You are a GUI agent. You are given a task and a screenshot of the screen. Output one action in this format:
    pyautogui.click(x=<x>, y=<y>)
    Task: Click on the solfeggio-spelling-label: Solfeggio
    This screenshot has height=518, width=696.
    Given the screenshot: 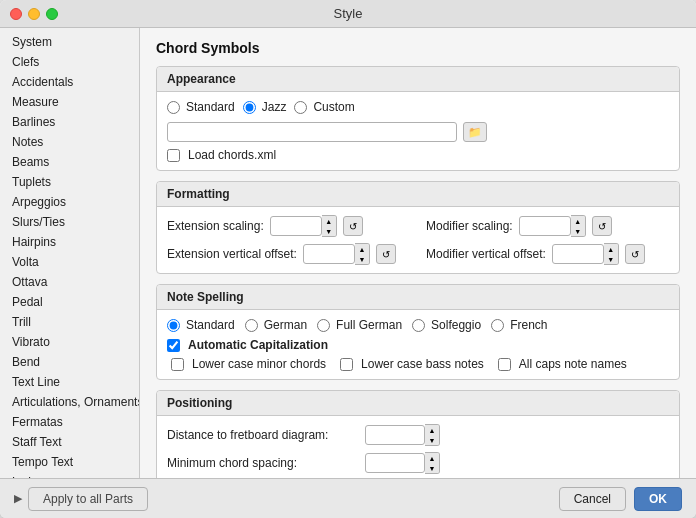 What is the action you would take?
    pyautogui.click(x=446, y=325)
    